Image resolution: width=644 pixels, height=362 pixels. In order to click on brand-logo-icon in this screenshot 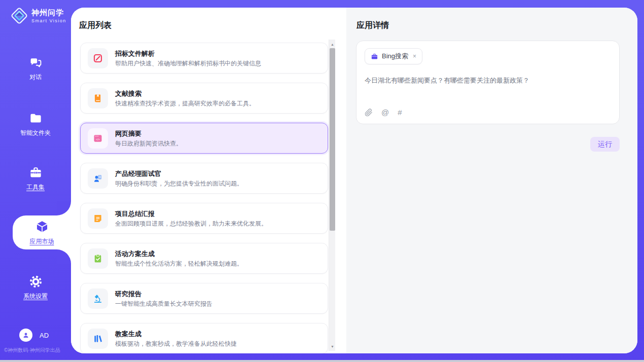, I will do `click(19, 16)`.